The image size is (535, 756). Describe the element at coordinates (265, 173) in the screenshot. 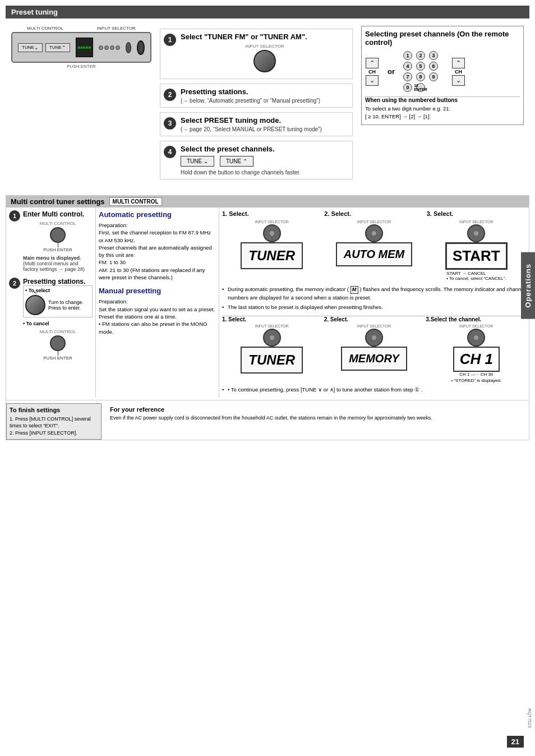

I see `step-4-sub: Hold down the button to change channels …` at that location.